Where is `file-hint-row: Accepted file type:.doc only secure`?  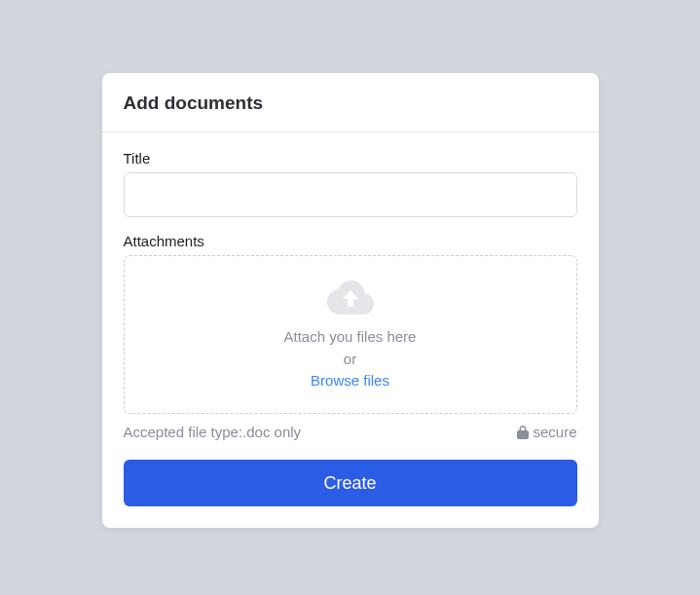 file-hint-row: Accepted file type:.doc only secure is located at coordinates (350, 432).